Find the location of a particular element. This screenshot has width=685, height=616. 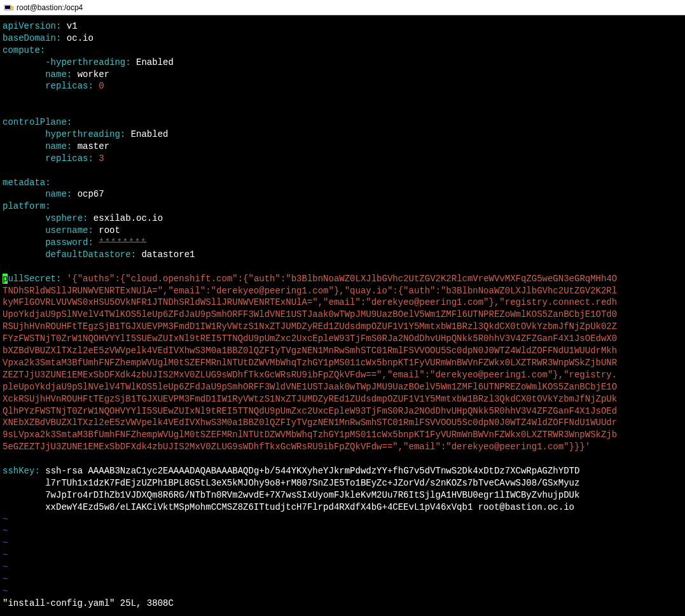

yaml-key: apiVersion is located at coordinates (29, 26).